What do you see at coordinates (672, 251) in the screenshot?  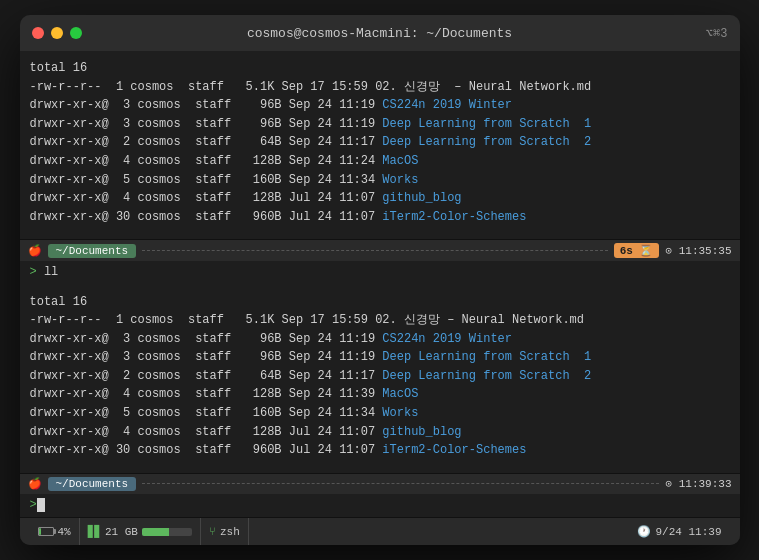 I see `clock-icon: ⊙` at bounding box center [672, 251].